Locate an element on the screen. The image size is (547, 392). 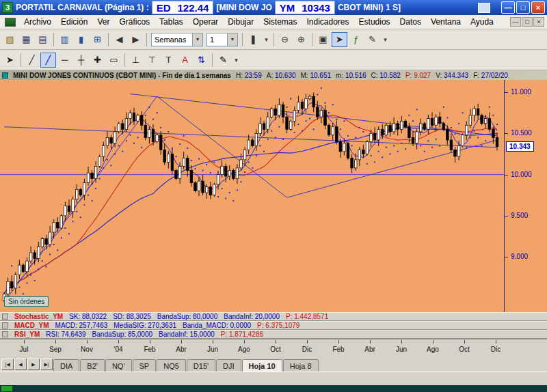
draw-pen-icon: ✎ is located at coordinates (372, 40).